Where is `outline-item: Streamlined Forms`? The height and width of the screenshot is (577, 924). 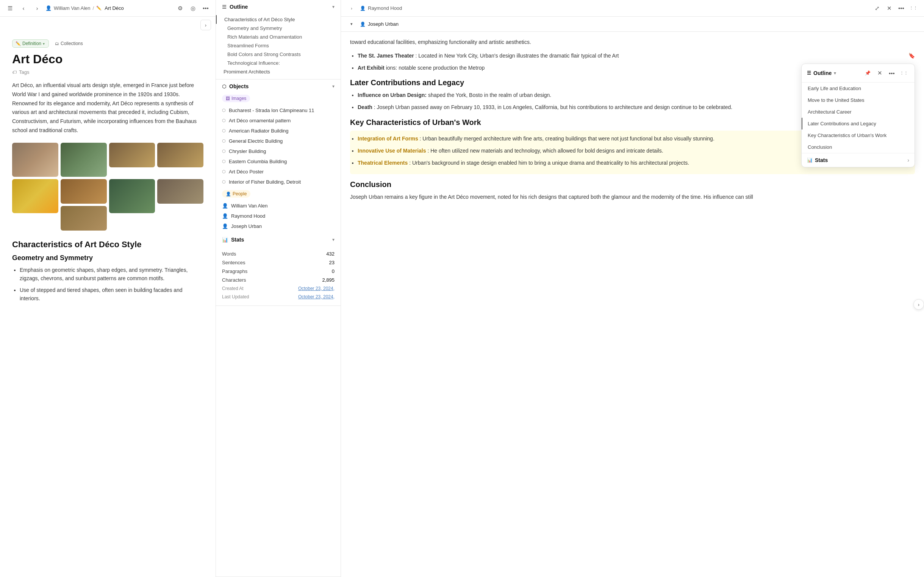
outline-item: Streamlined Forms is located at coordinates (278, 46).